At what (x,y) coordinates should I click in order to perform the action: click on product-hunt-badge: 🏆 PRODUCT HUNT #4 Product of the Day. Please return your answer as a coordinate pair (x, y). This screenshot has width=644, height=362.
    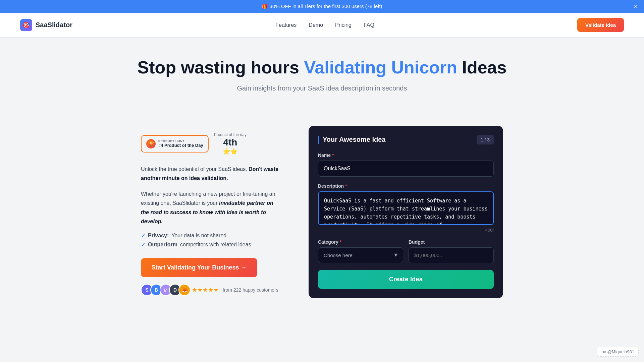
    Looking at the image, I should click on (175, 144).